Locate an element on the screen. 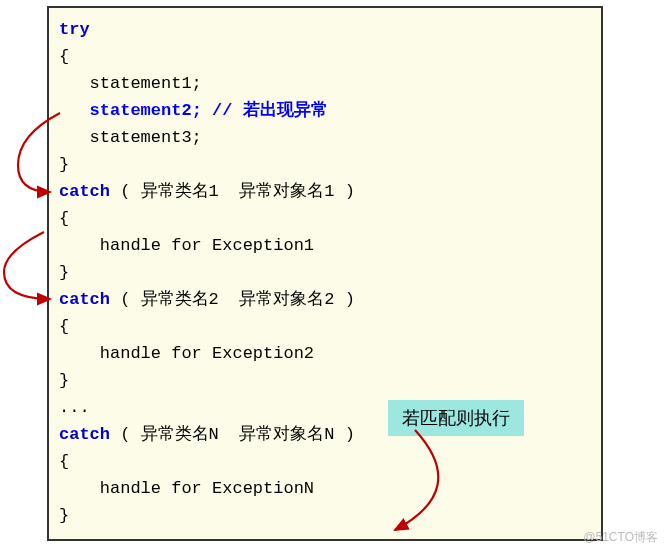 The image size is (664, 552). catch1-keyword: catch is located at coordinates (84, 192).